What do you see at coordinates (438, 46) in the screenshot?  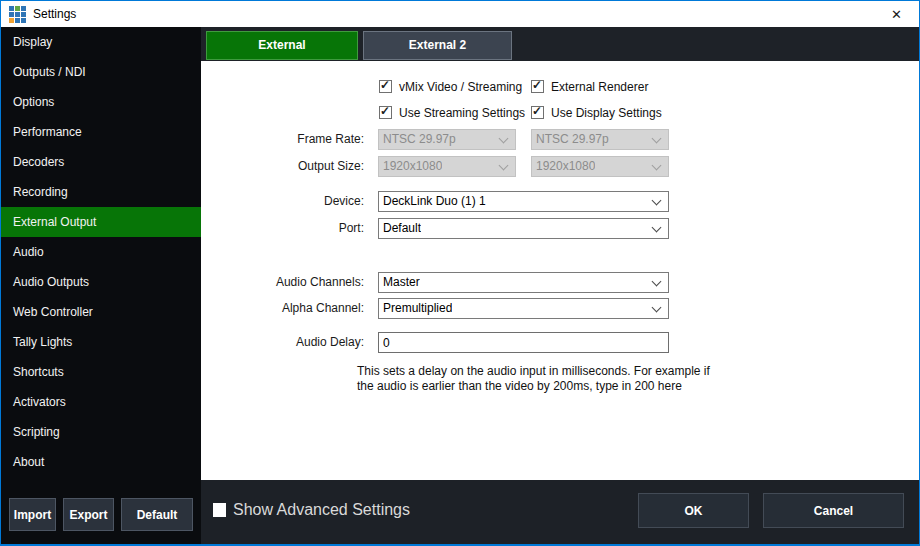 I see `tab-external-2: External 2` at bounding box center [438, 46].